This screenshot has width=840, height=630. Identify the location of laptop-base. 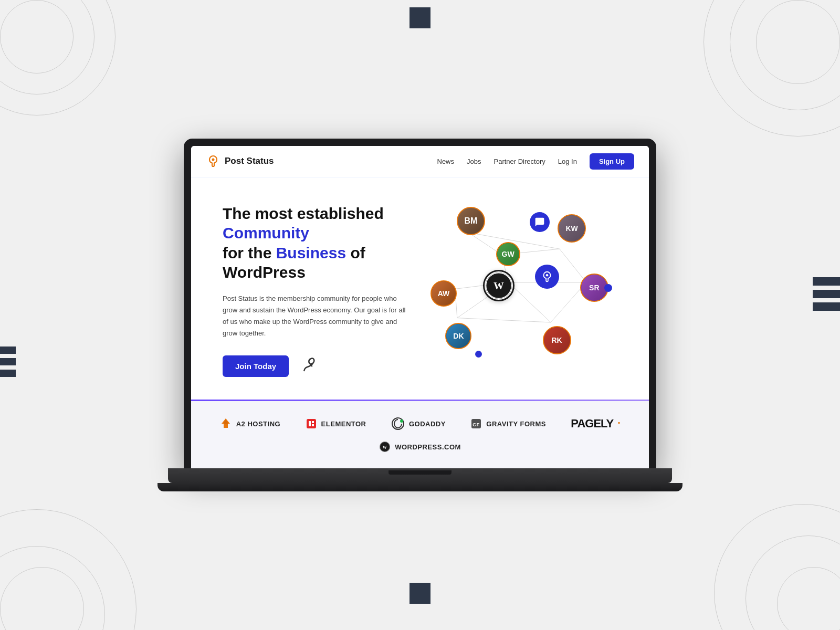
(420, 476).